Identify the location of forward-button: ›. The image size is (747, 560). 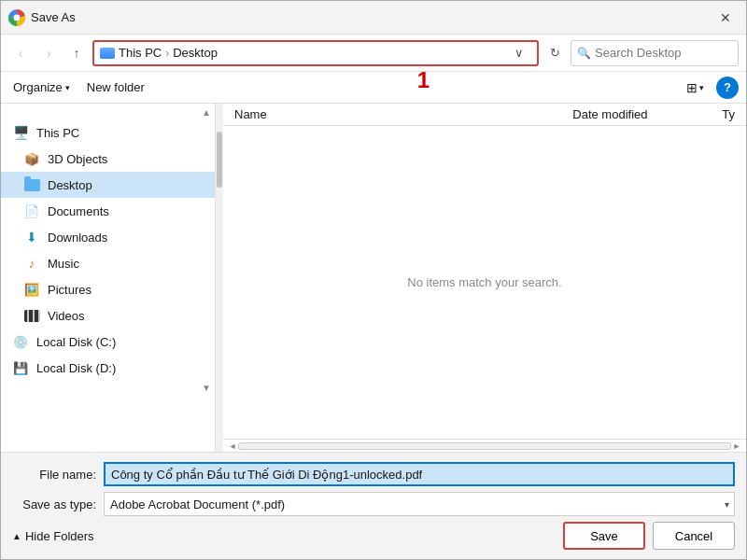
(49, 53).